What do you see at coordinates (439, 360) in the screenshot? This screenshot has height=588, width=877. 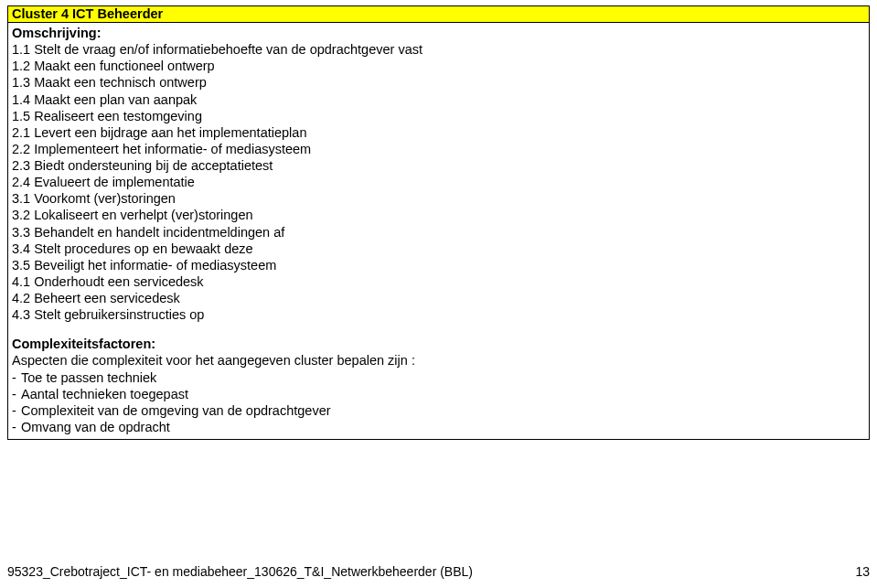 I see `complexiteit-intro: Aspecten die complexiteit voor het aange…` at bounding box center [439, 360].